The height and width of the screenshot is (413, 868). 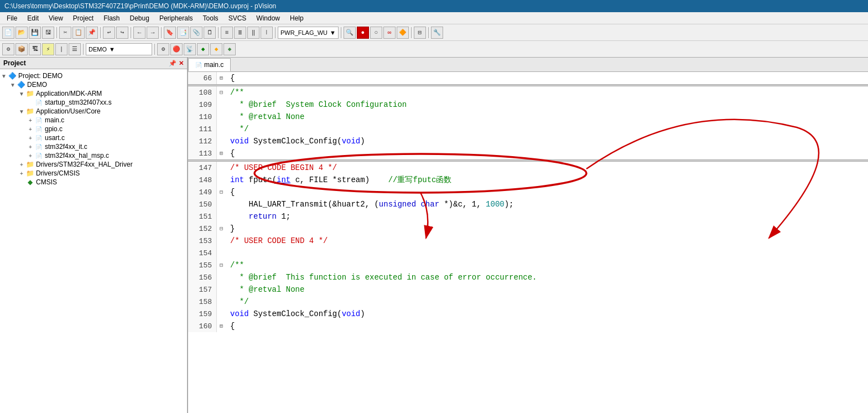 What do you see at coordinates (170, 33) in the screenshot?
I see `bookmark-btn: 🔖` at bounding box center [170, 33].